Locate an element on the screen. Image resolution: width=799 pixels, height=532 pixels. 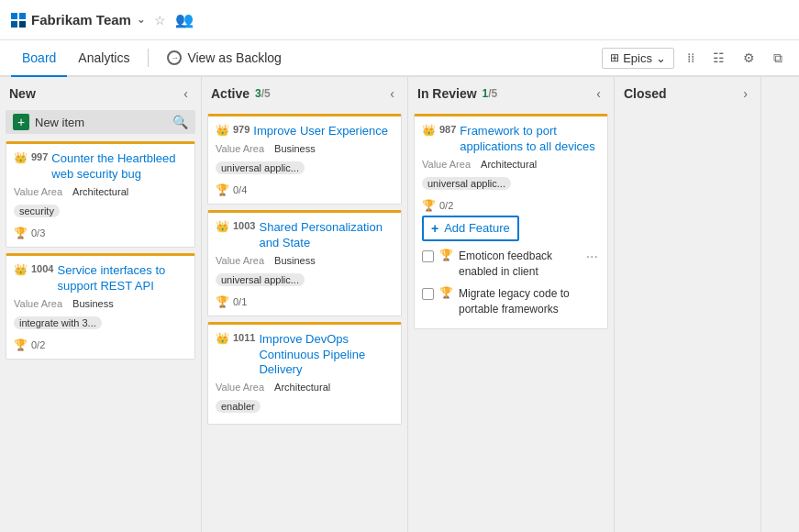
column-title-active: Active3/5 is located at coordinates (240, 94).